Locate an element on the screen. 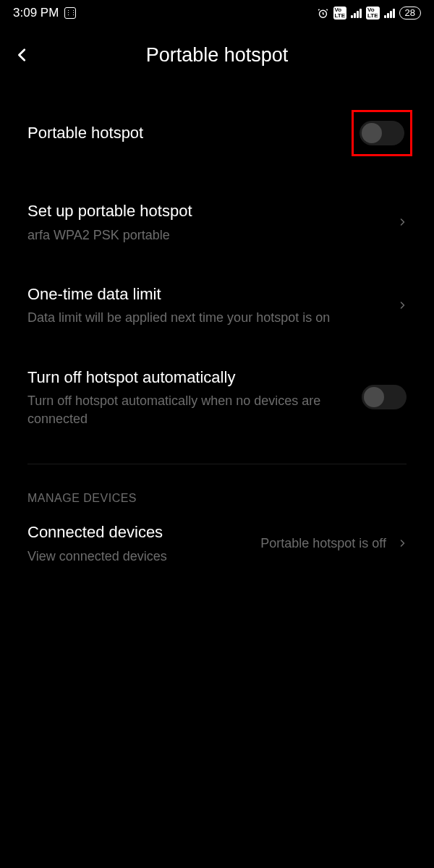 This screenshot has width=434, height=868. volte-icon-1: VoLTE is located at coordinates (340, 13).